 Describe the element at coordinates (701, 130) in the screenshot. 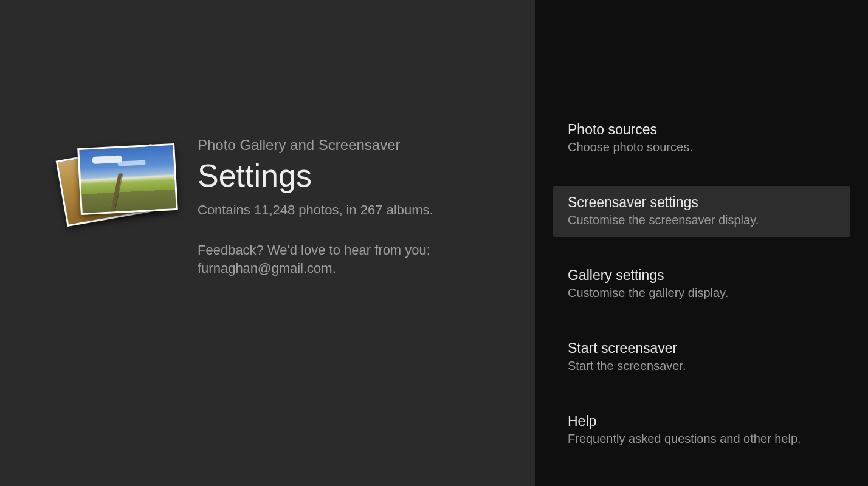

I see `menu-item-title: Photo sources` at that location.